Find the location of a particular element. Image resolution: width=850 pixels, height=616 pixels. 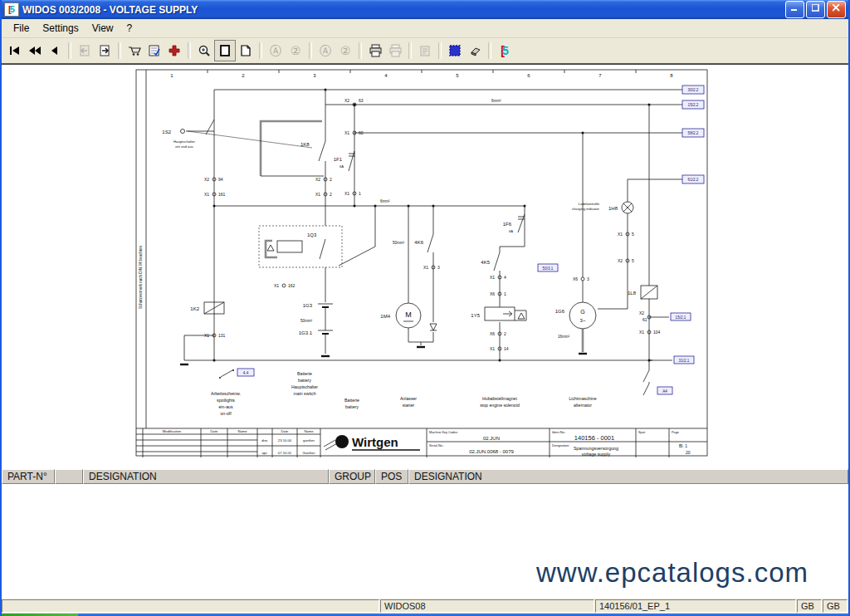

maximize-button is located at coordinates (815, 10).